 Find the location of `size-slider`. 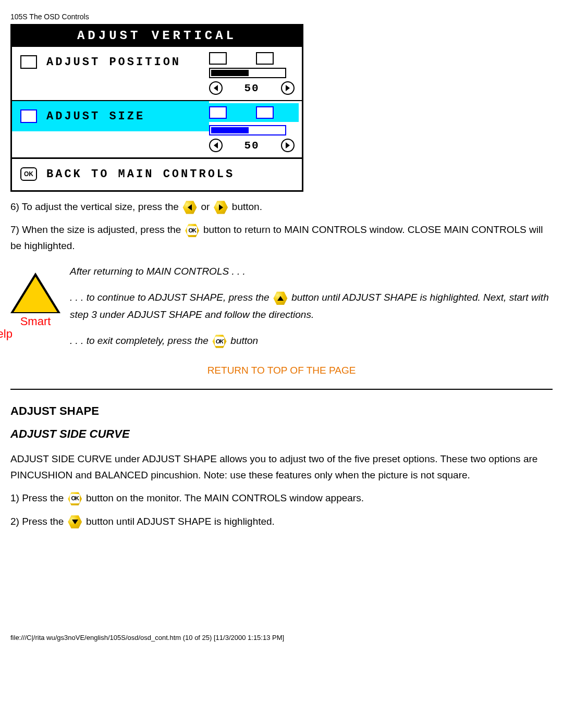

size-slider is located at coordinates (248, 130).